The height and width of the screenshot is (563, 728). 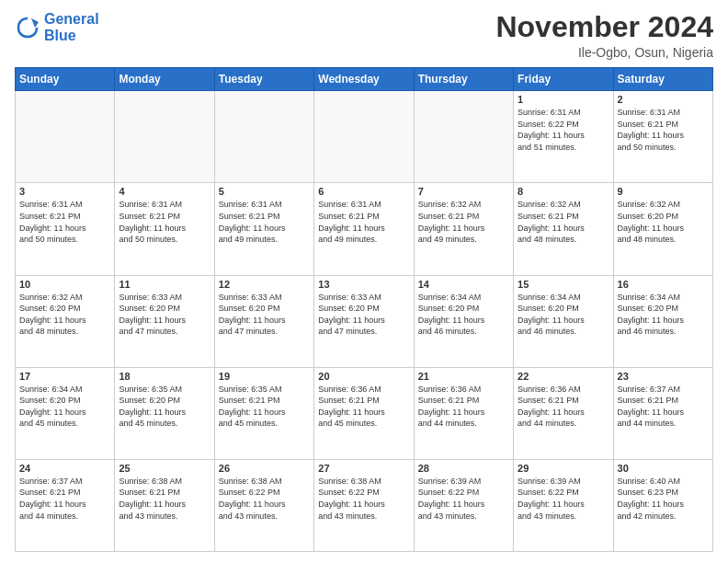 I want to click on calendar-cell-w3-d5: 14Sunrise: 6:34 AM Sunset: 6:20 PM Dayli…, so click(x=463, y=321).